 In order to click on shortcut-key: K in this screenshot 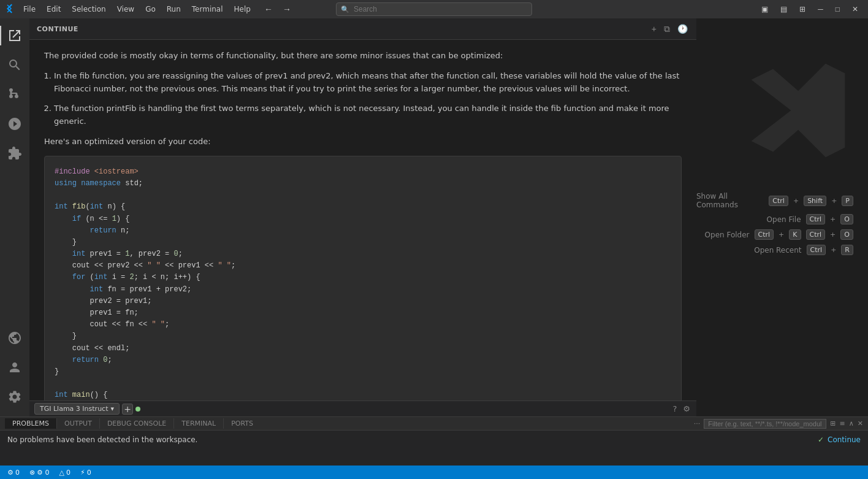, I will do `click(794, 234)`.